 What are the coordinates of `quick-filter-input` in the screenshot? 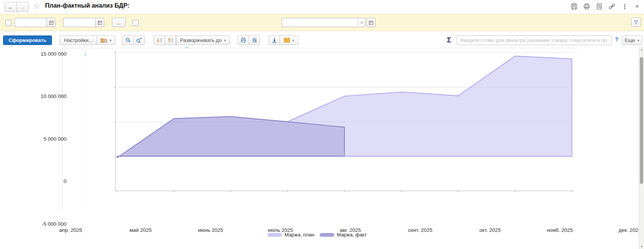 It's located at (534, 40).